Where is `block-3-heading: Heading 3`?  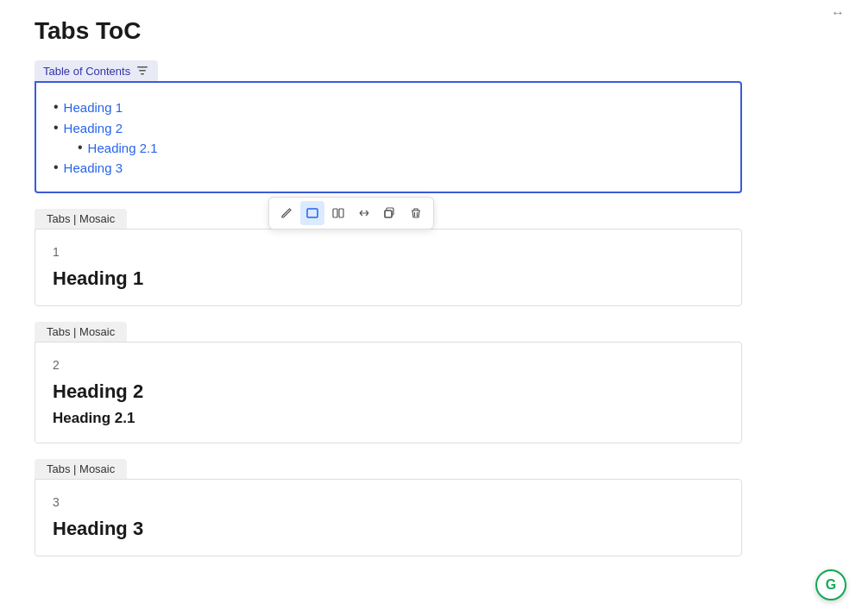 block-3-heading: Heading 3 is located at coordinates (388, 529).